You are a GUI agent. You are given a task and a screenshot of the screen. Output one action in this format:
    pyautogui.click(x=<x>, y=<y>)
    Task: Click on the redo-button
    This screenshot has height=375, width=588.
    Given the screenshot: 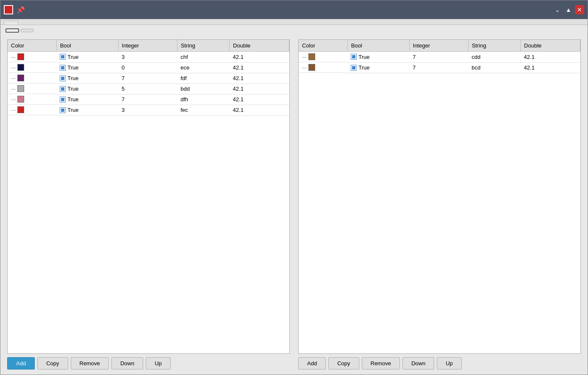 What is the action you would take?
    pyautogui.click(x=27, y=31)
    